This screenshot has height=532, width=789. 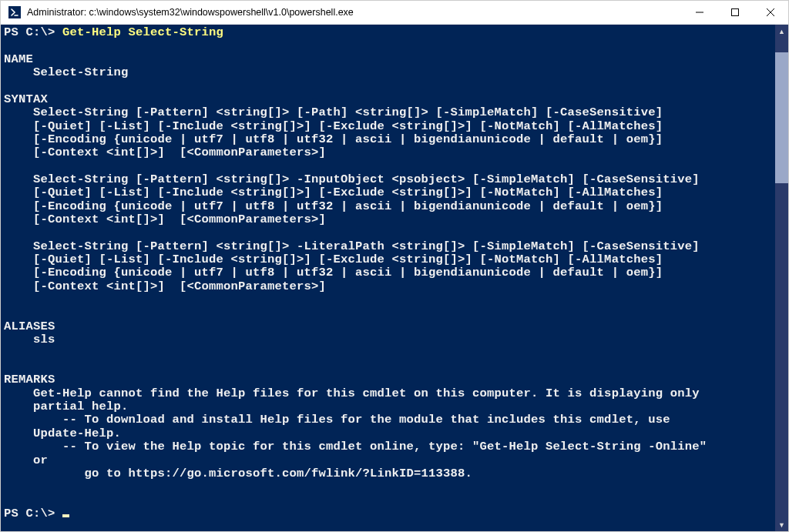 What do you see at coordinates (700, 12) in the screenshot?
I see `minimize-button` at bounding box center [700, 12].